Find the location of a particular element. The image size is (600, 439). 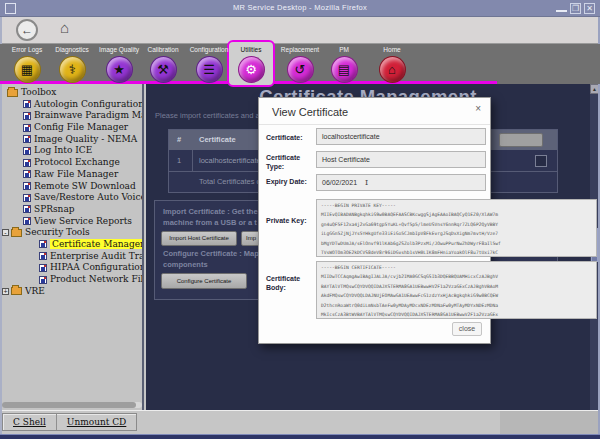

certificate-name-cell: localhostcertificate is located at coordinates (230, 161).